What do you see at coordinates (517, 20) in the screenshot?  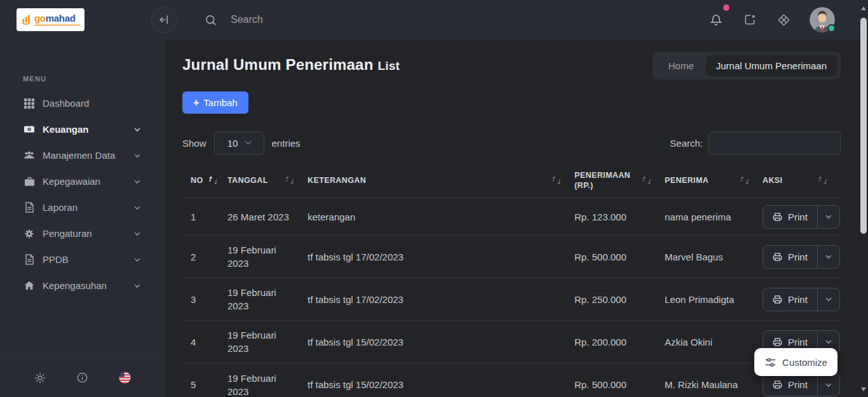 I see `top-navbar: Search` at bounding box center [517, 20].